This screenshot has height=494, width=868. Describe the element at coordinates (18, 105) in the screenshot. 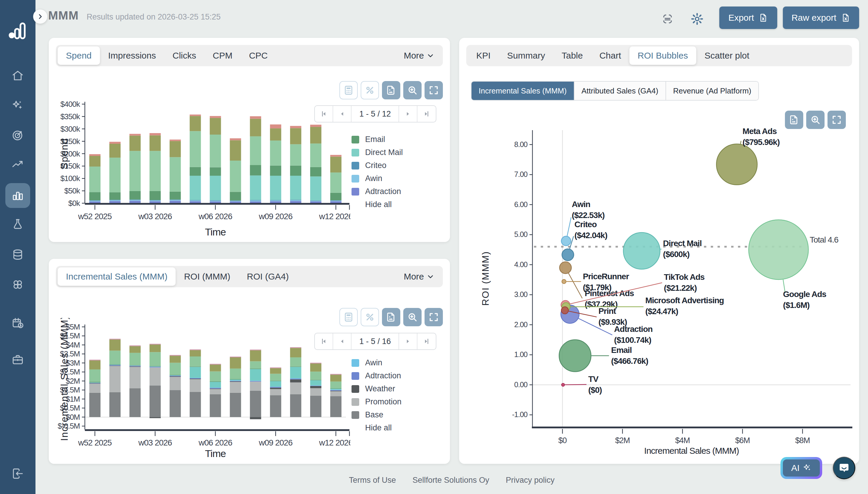

I see `sidebar-item-ai-sparkles` at that location.